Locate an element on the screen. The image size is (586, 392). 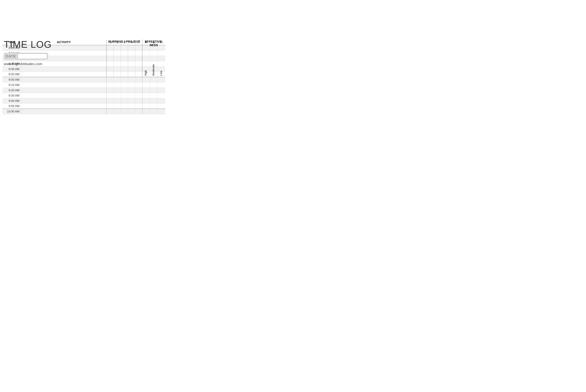
header-left: TIME LOG DATE www.RightAttitudes.com is located at coordinates (35, 53).